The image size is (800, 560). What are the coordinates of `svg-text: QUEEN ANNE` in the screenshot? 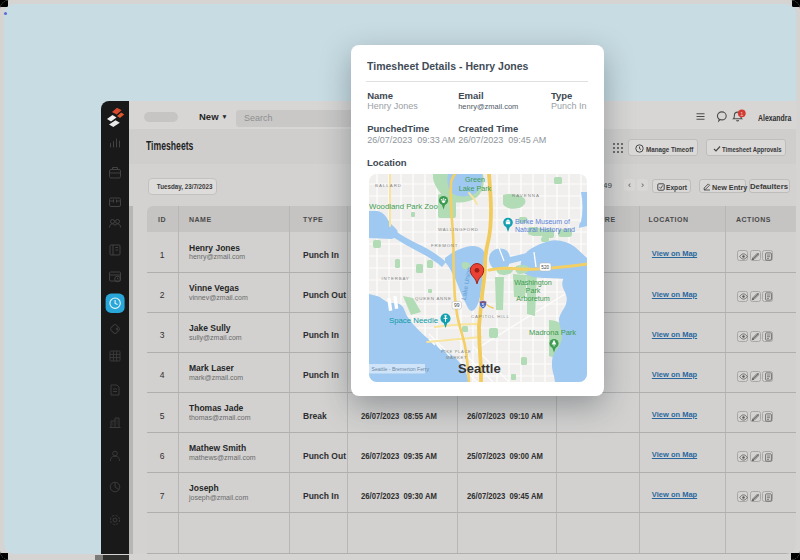 It's located at (434, 298).